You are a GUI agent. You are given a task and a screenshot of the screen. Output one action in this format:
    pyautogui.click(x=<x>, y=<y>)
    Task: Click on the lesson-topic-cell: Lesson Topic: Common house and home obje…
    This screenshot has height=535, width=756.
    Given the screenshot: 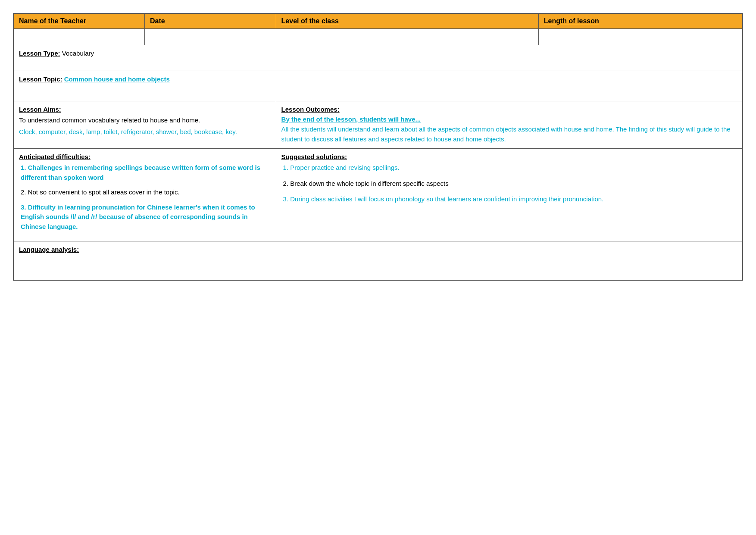 What is the action you would take?
    pyautogui.click(x=378, y=86)
    